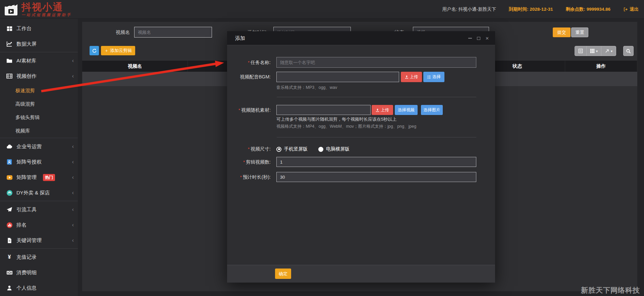 Image resolution: width=644 pixels, height=296 pixels. Describe the element at coordinates (39, 104) in the screenshot. I see `sidebar-subitem-advanced-mix: 高级混剪` at that location.